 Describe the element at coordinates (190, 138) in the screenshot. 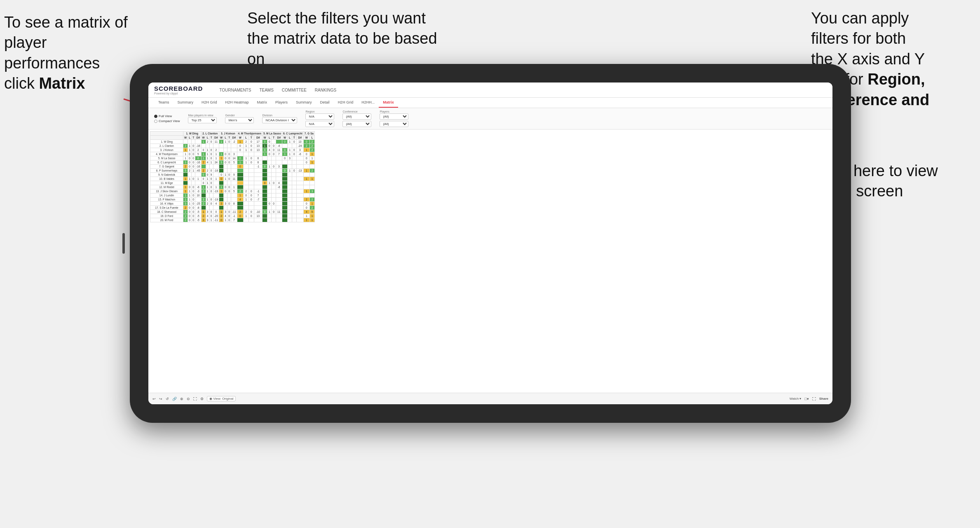

I see `sh-l1: L` at that location.